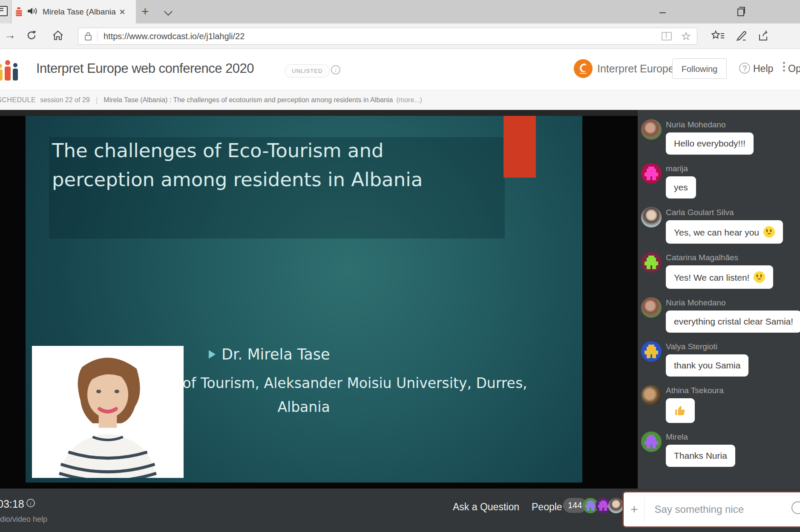 This screenshot has width=800, height=532. I want to click on input-divider, so click(644, 509).